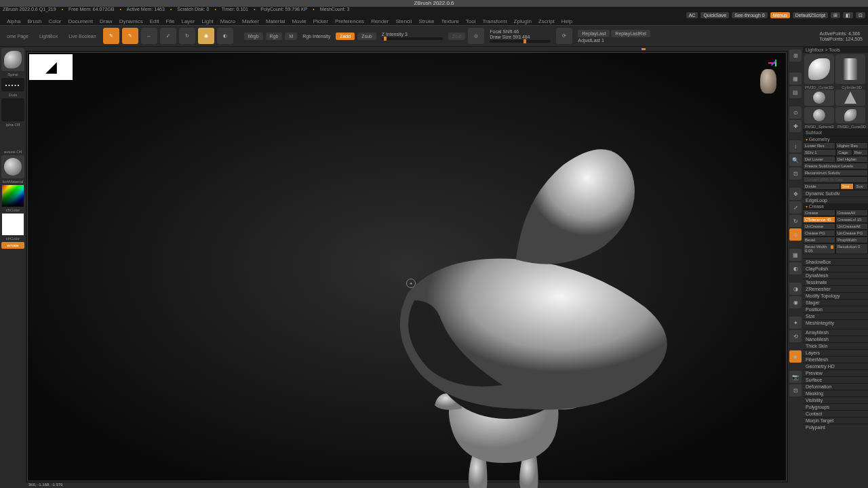  What do you see at coordinates (208, 22) in the screenshot?
I see `menu-light: Light` at bounding box center [208, 22].